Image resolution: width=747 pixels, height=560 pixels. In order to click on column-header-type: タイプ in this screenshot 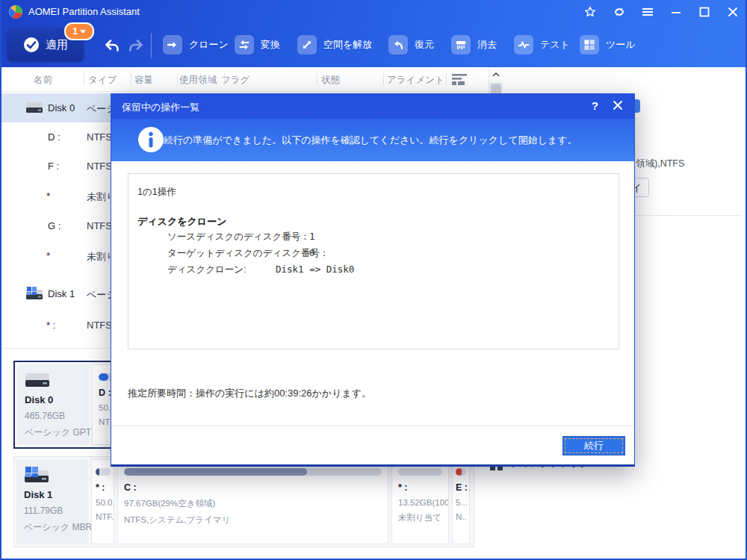, I will do `click(102, 81)`.